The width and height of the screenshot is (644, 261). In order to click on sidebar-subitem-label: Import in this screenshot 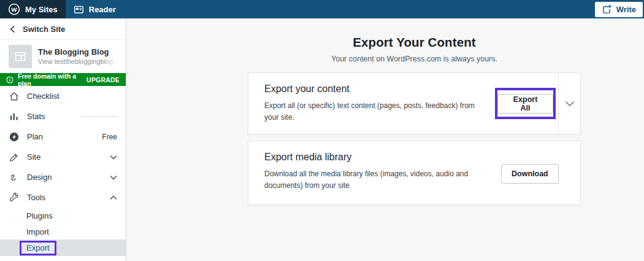, I will do `click(38, 232)`.